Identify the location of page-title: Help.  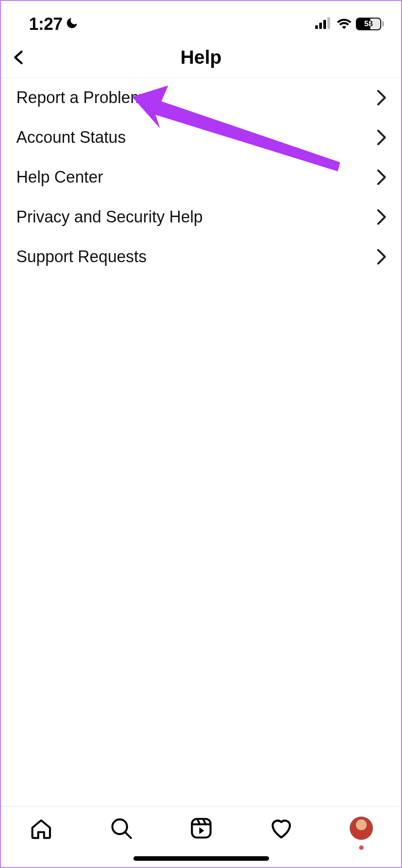
(201, 57).